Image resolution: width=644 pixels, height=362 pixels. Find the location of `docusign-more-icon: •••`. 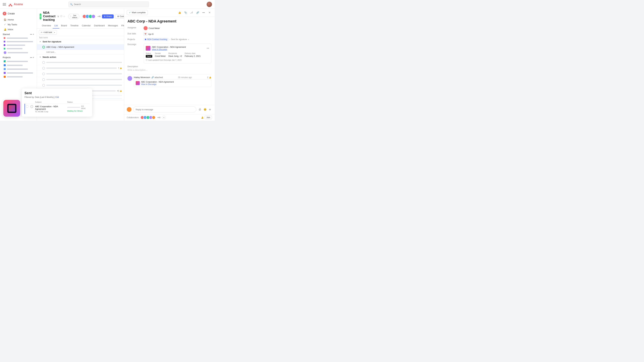

docusign-more-icon: ••• is located at coordinates (208, 48).